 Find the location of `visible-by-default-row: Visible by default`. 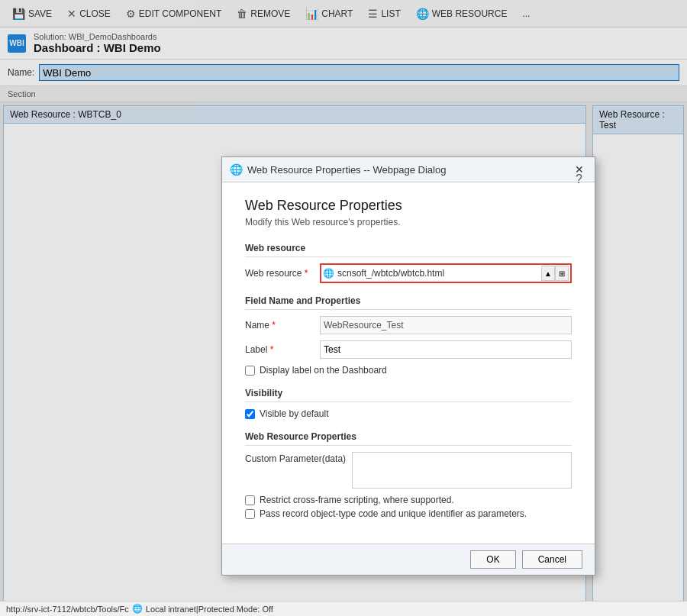

visible-by-default-row: Visible by default is located at coordinates (408, 414).